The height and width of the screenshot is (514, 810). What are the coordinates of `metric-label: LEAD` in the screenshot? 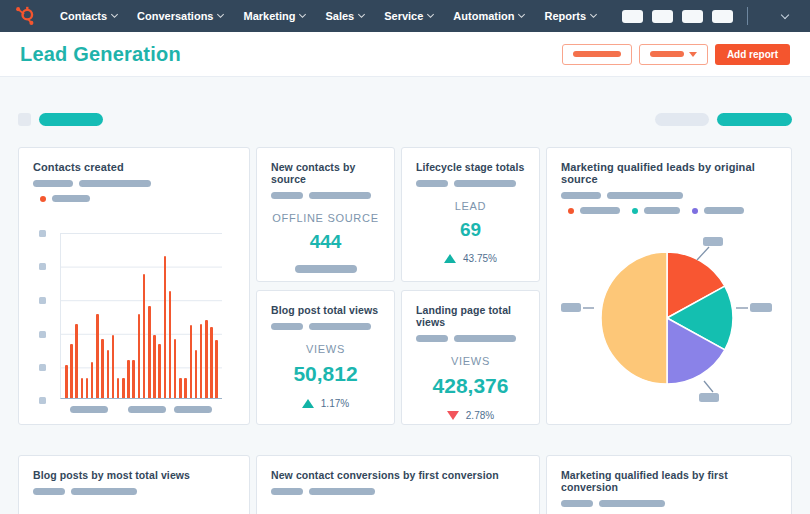 It's located at (470, 206).